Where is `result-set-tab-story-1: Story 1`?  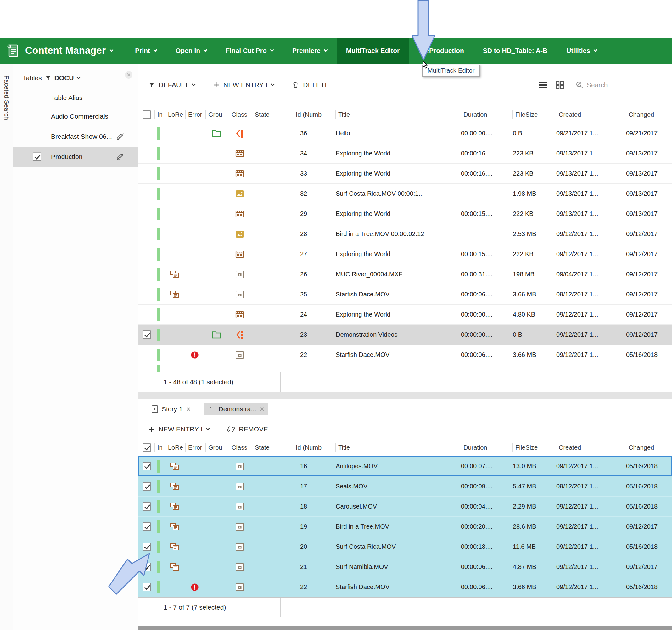
result-set-tab-story-1: Story 1 is located at coordinates (171, 409).